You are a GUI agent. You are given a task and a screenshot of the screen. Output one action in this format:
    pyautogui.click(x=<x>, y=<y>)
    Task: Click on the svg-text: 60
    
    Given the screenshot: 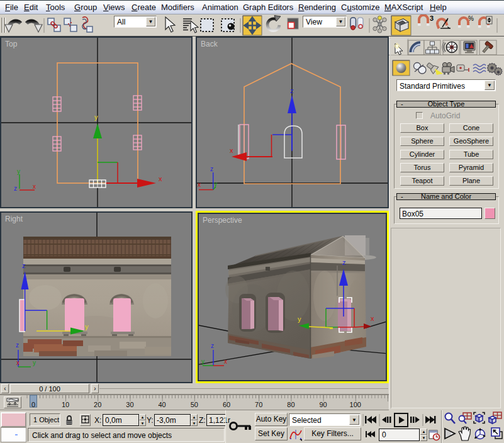 What is the action you would take?
    pyautogui.click(x=227, y=405)
    